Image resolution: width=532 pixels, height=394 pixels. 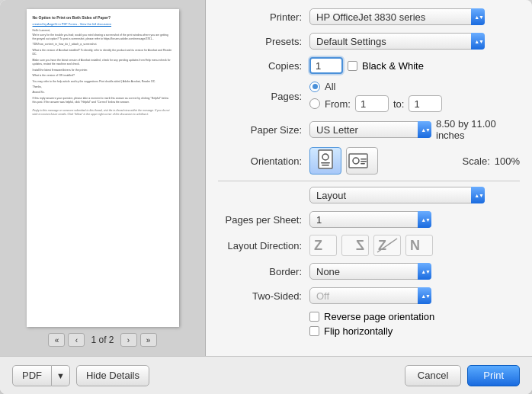 I want to click on printer-select-wrapper: HP OfficeJet 3830 series, so click(x=397, y=17).